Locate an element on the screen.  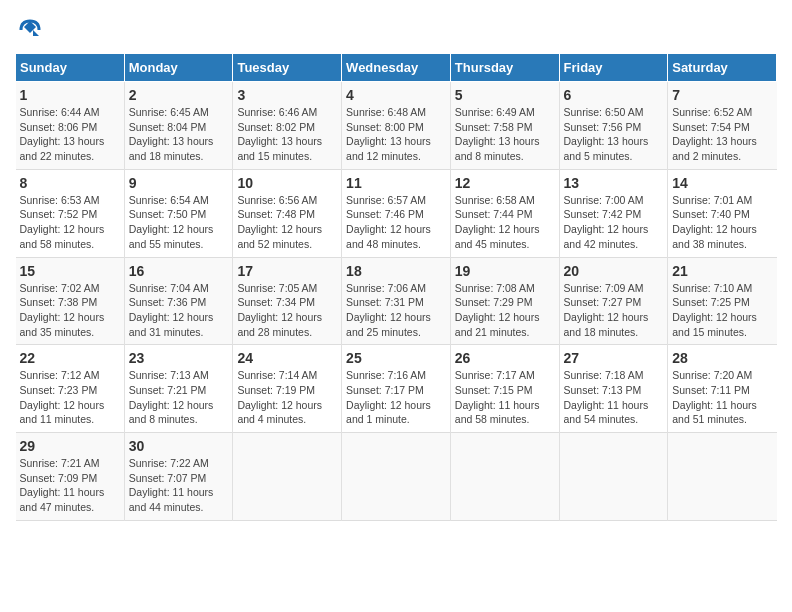
day-details: Sunrise: 6:48 AMSunset: 8:00 PMDaylight:… is located at coordinates (388, 134).